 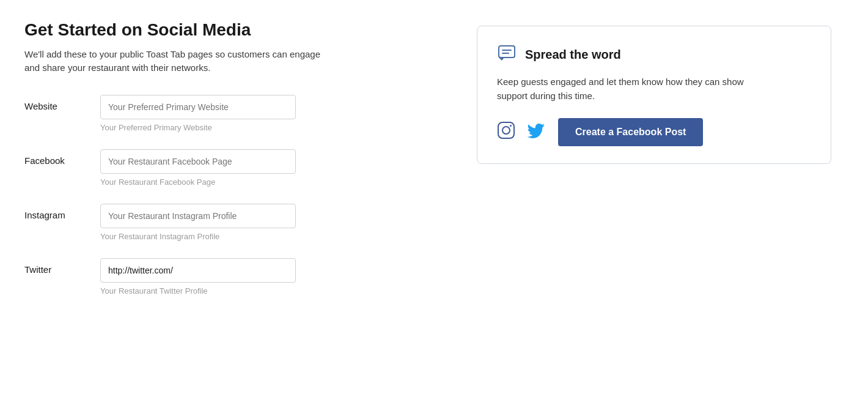 I want to click on spread-card: Spread the word Keep guests engaged and …, so click(x=654, y=95).